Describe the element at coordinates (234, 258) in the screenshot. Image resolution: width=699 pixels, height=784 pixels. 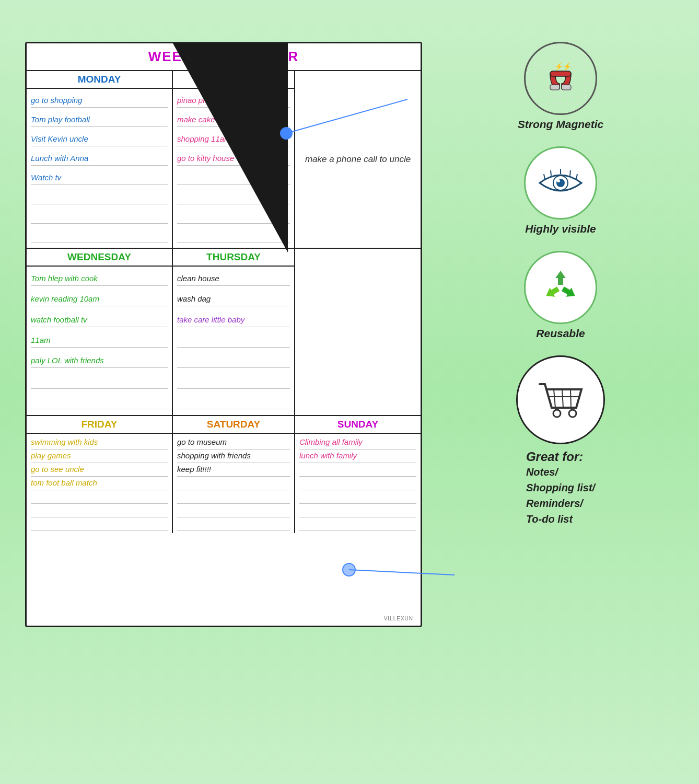
I see `thursday-header: THURSDAY` at that location.